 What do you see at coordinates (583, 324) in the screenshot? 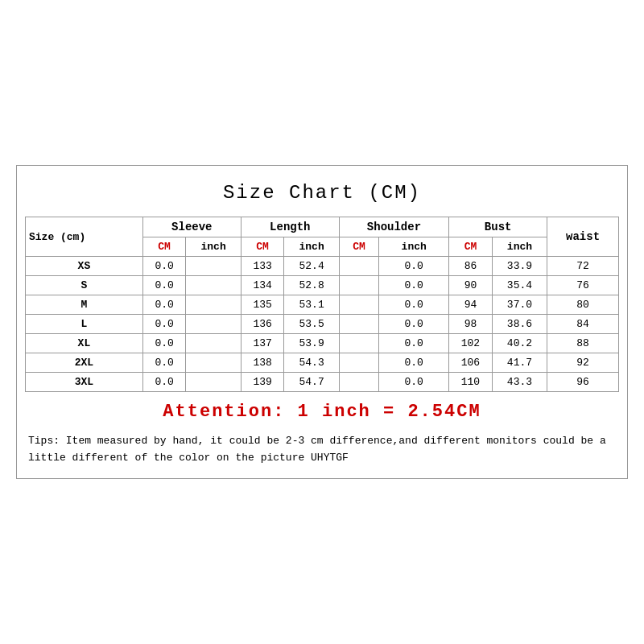
I see `table-cell: 84` at bounding box center [583, 324].